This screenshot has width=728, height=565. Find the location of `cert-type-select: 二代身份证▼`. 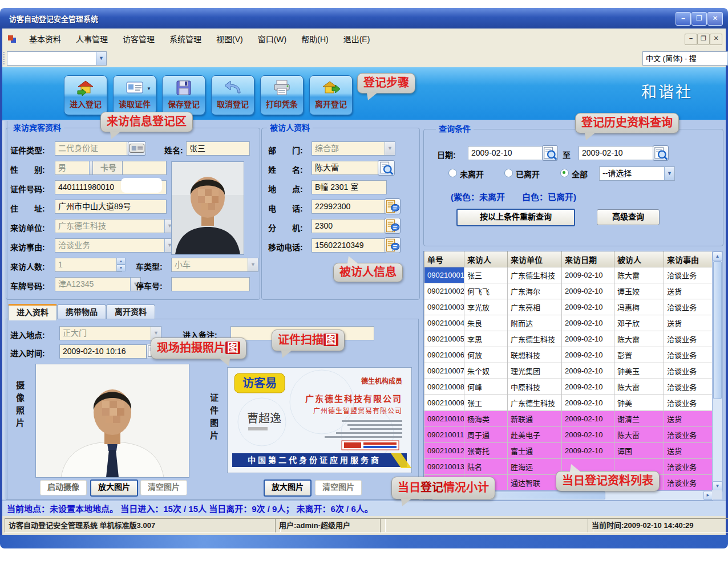

cert-type-select: 二代身份证▼ is located at coordinates (96, 148).